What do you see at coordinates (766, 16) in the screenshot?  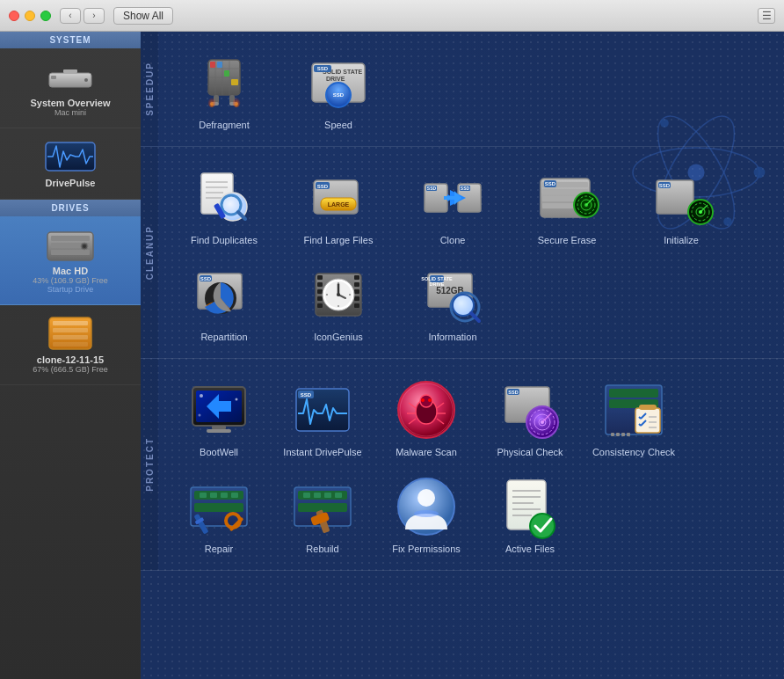 I see `list-view-button: ☰` at bounding box center [766, 16].